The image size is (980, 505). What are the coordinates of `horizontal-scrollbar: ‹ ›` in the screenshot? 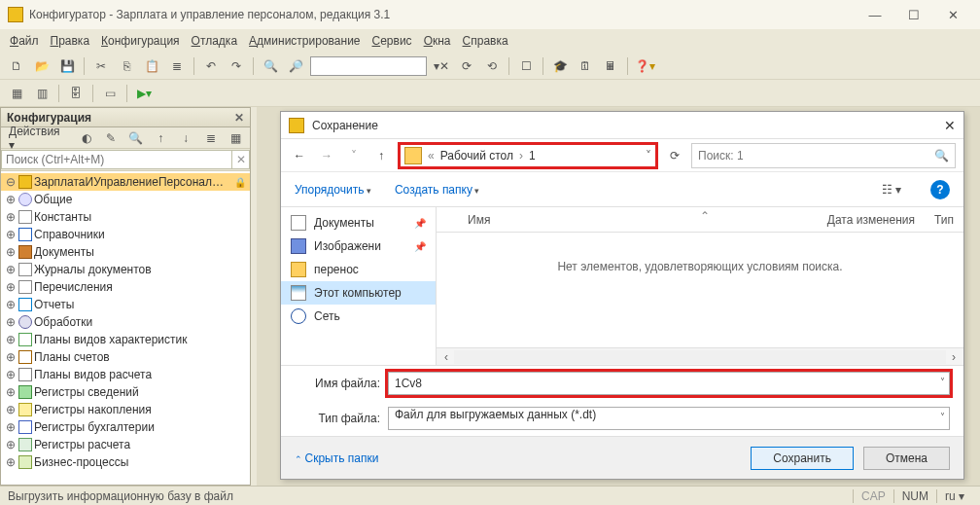 It's located at (700, 356).